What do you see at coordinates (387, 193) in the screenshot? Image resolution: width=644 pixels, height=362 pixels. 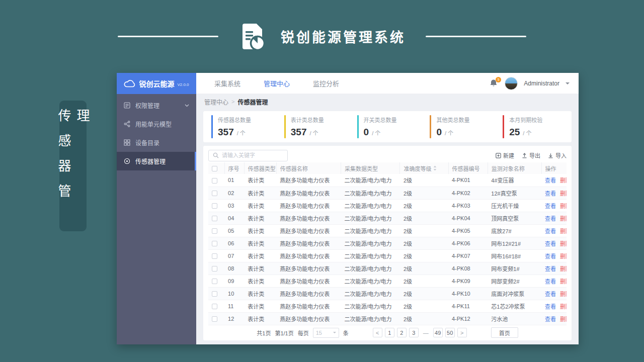 I see `table-row: 02表计类燕赵多功能电力仪表二次能源/电力/电力2级4-PK0212#真空泵查看…` at bounding box center [387, 193].